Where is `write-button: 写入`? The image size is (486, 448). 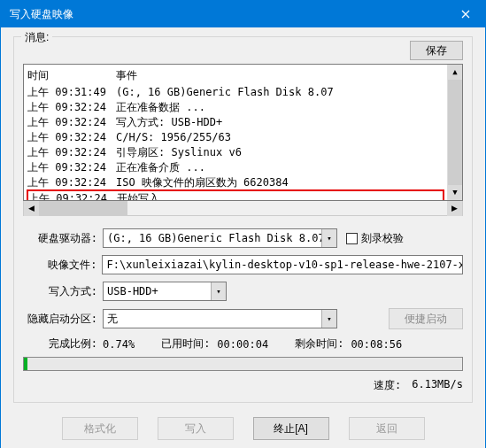
write-button: 写入 is located at coordinates (196, 429).